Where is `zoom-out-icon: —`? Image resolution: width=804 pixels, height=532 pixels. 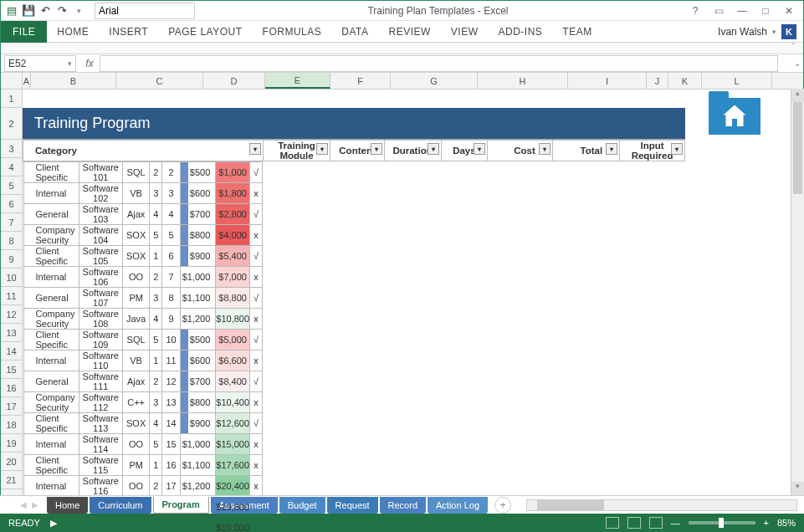 zoom-out-icon: — is located at coordinates (676, 523).